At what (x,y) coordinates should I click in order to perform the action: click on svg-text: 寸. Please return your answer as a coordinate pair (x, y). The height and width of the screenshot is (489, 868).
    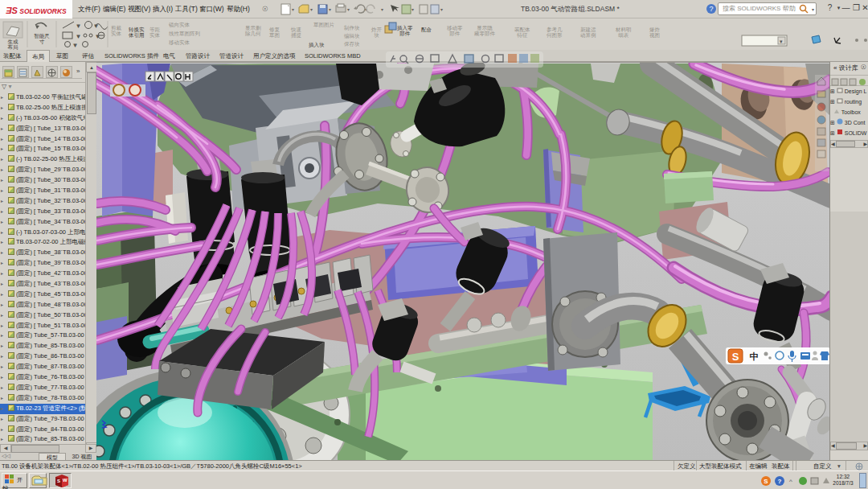
    Looking at the image, I should click on (42, 42).